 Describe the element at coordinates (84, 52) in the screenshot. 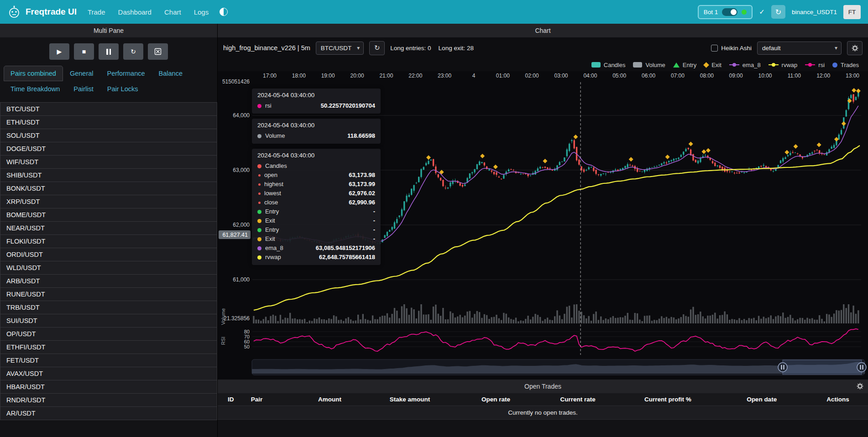

I see `stop-button: ■` at that location.